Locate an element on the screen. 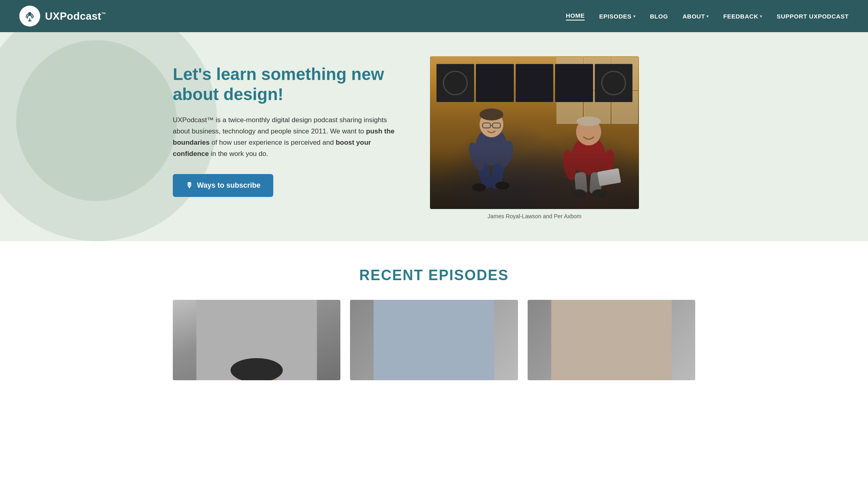 The height and width of the screenshot is (500, 868). about-chevron-icon: ▾ is located at coordinates (708, 16).